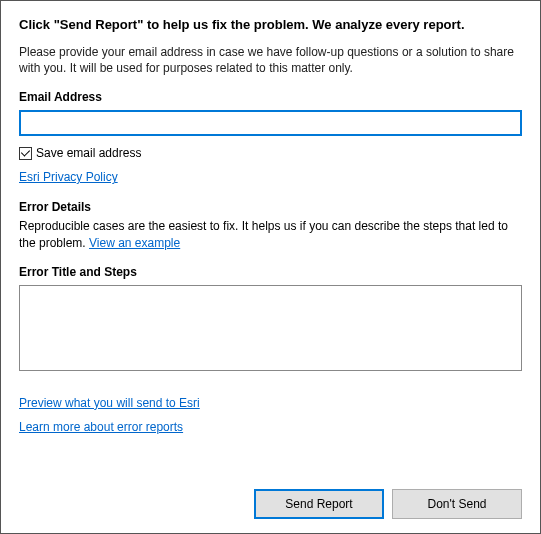 This screenshot has height=534, width=541. Describe the element at coordinates (319, 504) in the screenshot. I see `send-report-button: Send Report` at that location.